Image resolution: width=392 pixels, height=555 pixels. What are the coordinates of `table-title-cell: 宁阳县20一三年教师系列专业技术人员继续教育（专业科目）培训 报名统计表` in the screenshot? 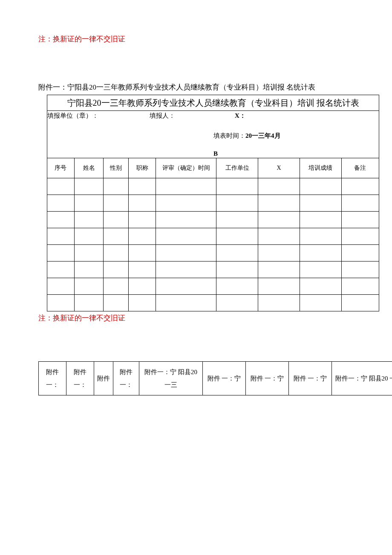 It's located at (213, 103).